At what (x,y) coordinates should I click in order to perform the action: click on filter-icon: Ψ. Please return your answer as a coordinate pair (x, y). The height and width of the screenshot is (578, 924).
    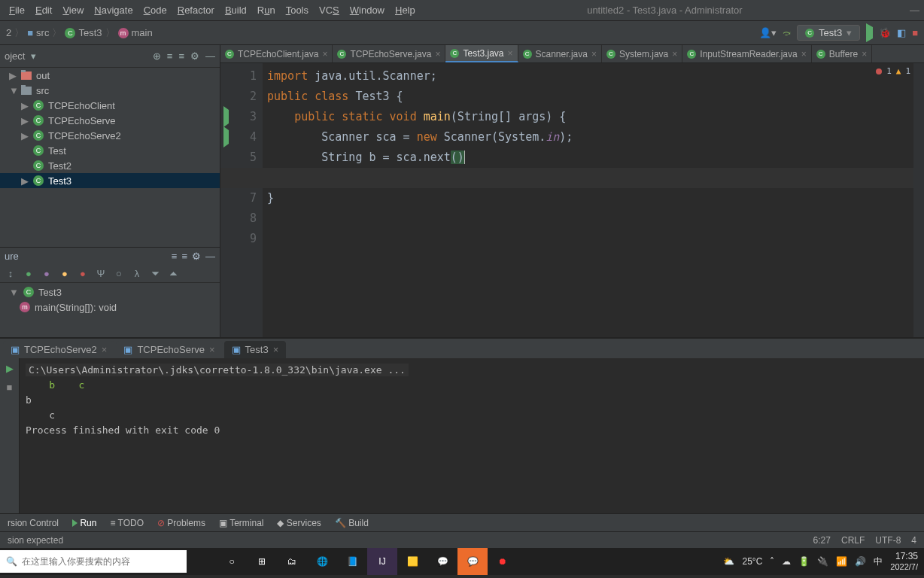
    Looking at the image, I should click on (101, 274).